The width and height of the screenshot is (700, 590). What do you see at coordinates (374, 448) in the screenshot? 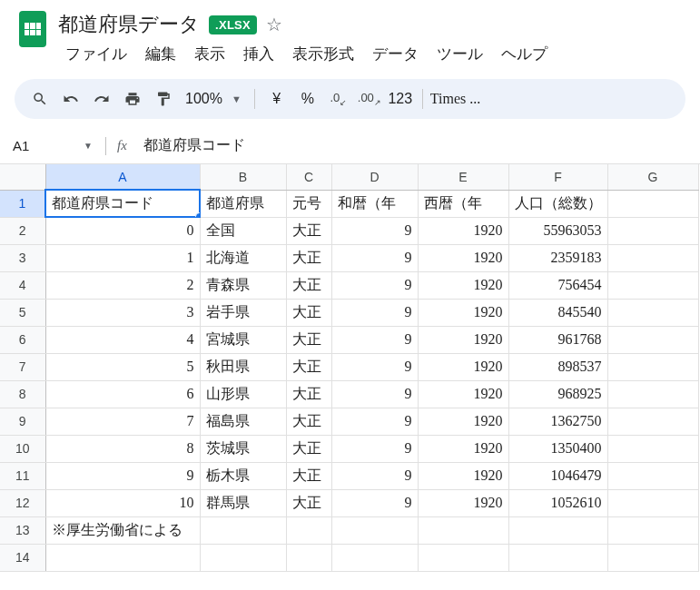
I see `cell-D10: 9` at bounding box center [374, 448].